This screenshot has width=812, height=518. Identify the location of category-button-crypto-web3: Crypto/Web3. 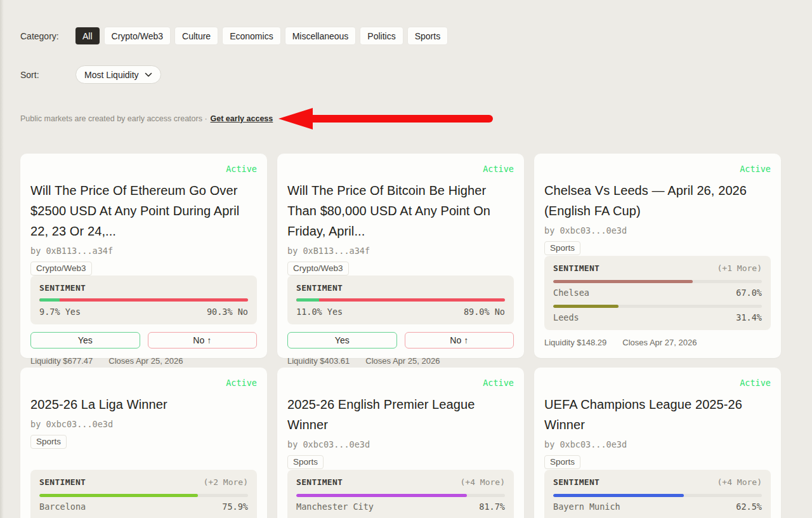
(137, 36).